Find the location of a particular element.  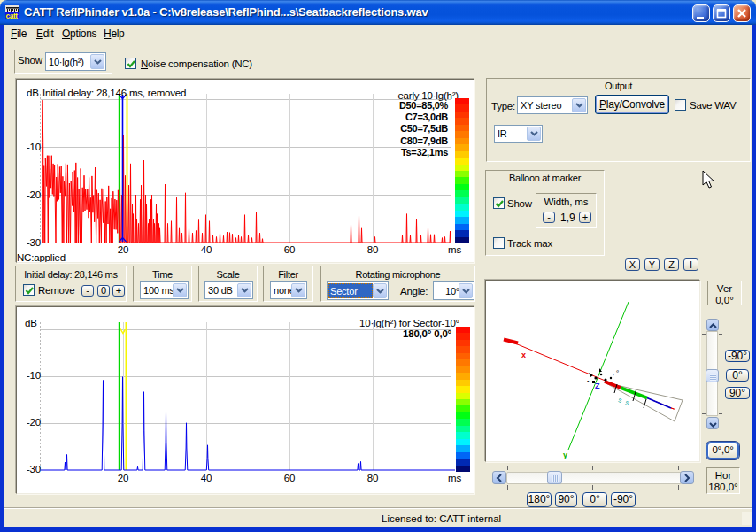

svg-text: y is located at coordinates (565, 455).